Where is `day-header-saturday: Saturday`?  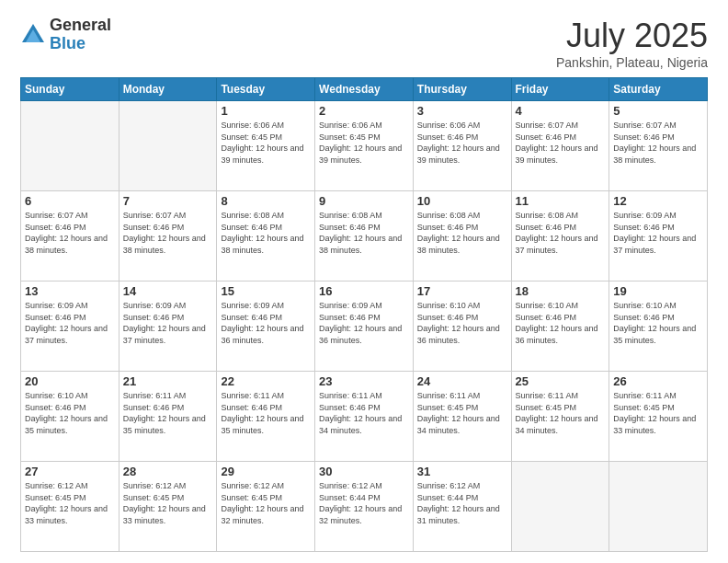
day-header-saturday: Saturday is located at coordinates (658, 90).